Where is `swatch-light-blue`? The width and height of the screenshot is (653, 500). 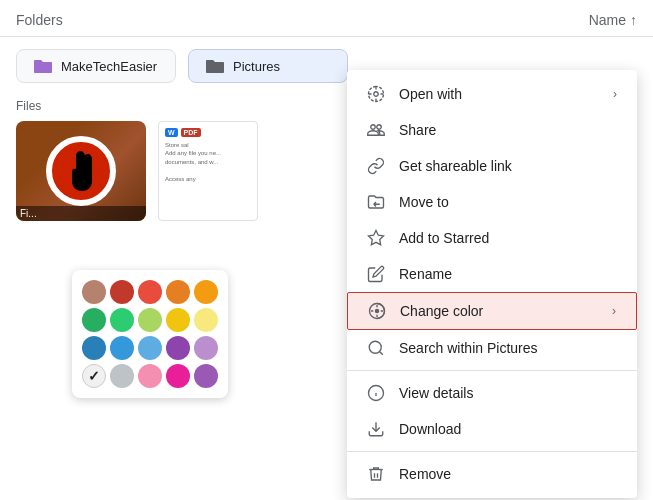 swatch-light-blue is located at coordinates (150, 348).